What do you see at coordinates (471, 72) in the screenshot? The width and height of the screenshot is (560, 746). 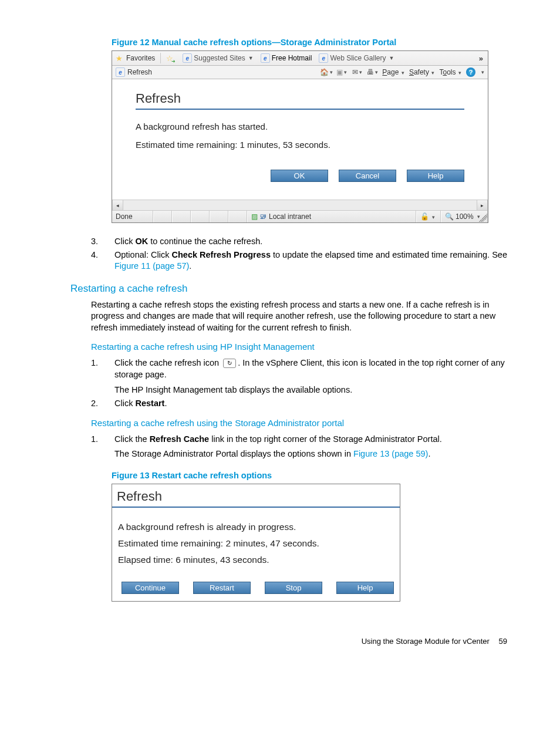 I see `help-icon: ?` at bounding box center [471, 72].